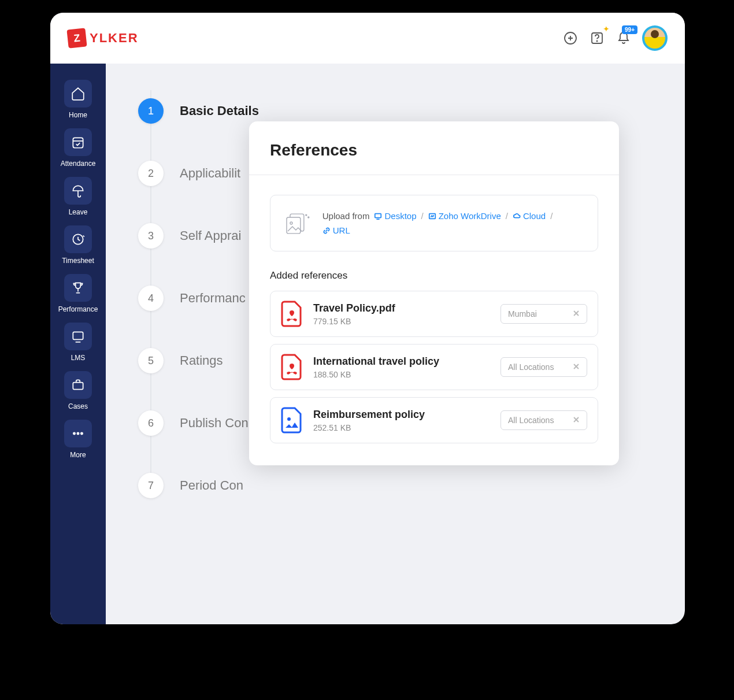 This screenshot has width=734, height=700. What do you see at coordinates (151, 173) in the screenshot?
I see `step-number: 2` at bounding box center [151, 173].